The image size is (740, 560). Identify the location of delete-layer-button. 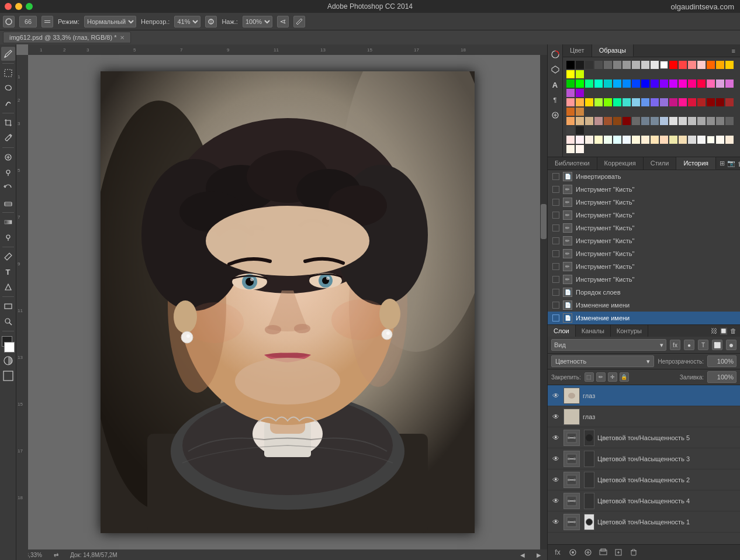
(634, 552).